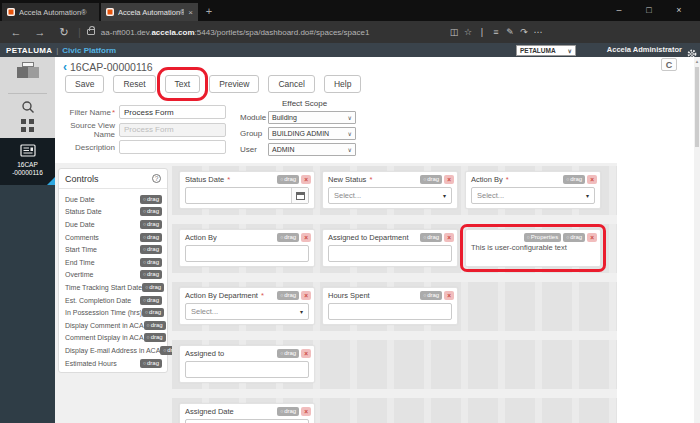 The image size is (700, 423). What do you see at coordinates (28, 162) in the screenshot?
I see `sidebar-item-record-16CAP-00000116: 16CAP -00000116` at bounding box center [28, 162].